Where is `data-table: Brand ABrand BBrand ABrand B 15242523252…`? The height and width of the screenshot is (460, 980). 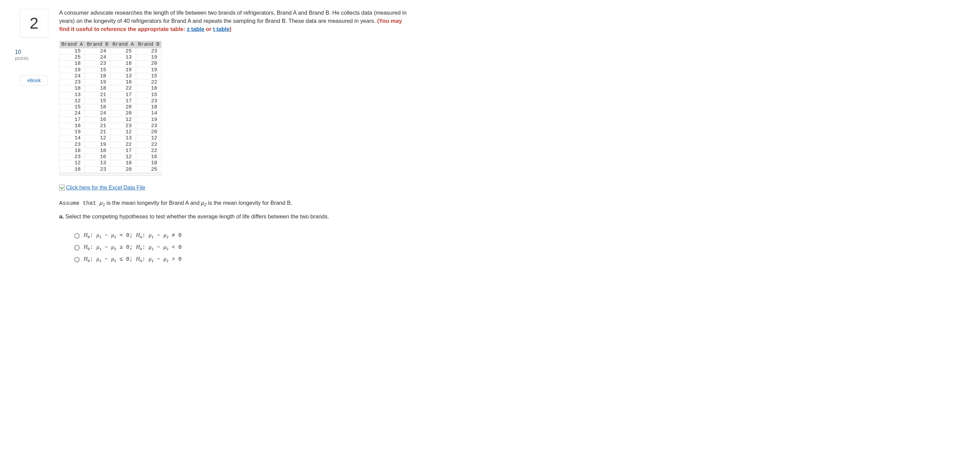 data-table: Brand ABrand BBrand ABrand B 15242523252… is located at coordinates (110, 107).